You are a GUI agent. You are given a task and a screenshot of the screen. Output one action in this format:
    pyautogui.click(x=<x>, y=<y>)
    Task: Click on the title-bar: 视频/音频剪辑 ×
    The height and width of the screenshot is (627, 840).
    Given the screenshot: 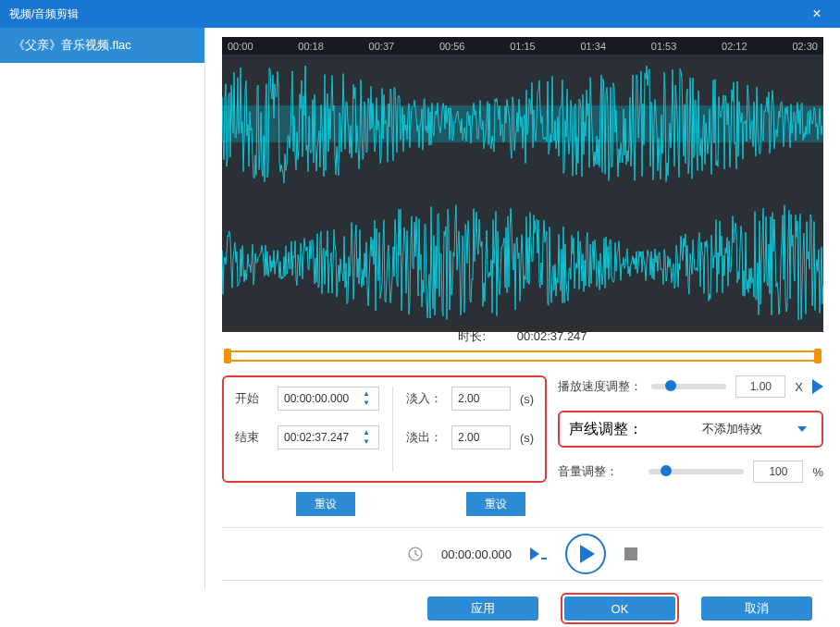 What is the action you would take?
    pyautogui.click(x=420, y=14)
    